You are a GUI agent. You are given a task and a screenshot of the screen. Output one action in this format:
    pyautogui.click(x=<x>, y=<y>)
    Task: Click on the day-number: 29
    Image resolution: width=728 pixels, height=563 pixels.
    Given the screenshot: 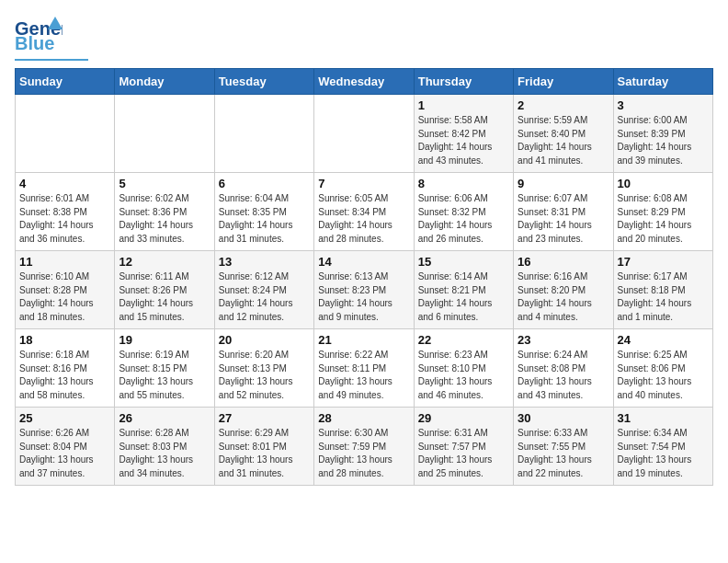 What is the action you would take?
    pyautogui.click(x=463, y=418)
    